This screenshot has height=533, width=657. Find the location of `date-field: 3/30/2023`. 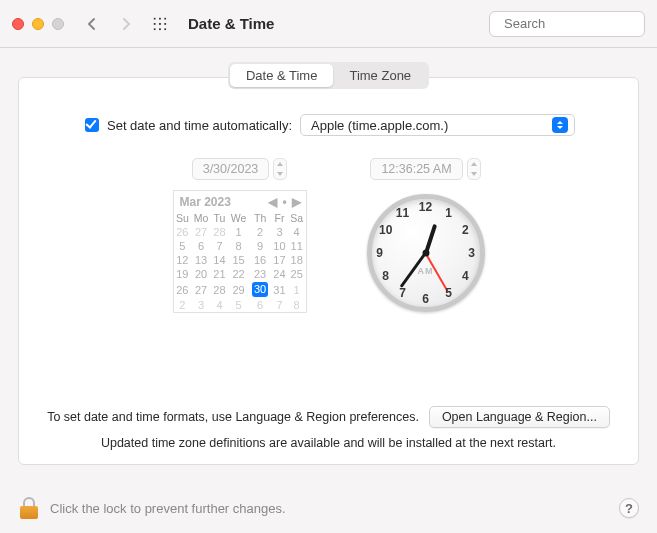

date-field: 3/30/2023 is located at coordinates (231, 169).